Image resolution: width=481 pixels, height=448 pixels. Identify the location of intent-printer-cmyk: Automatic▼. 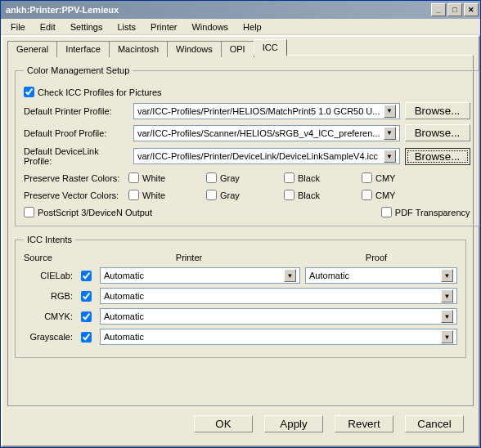
(278, 316).